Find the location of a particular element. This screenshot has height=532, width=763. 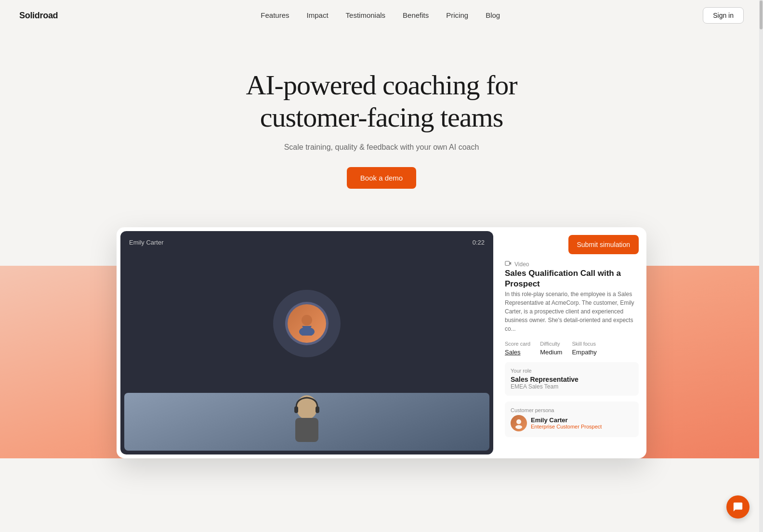

nav-benefits: Benefits is located at coordinates (416, 15).